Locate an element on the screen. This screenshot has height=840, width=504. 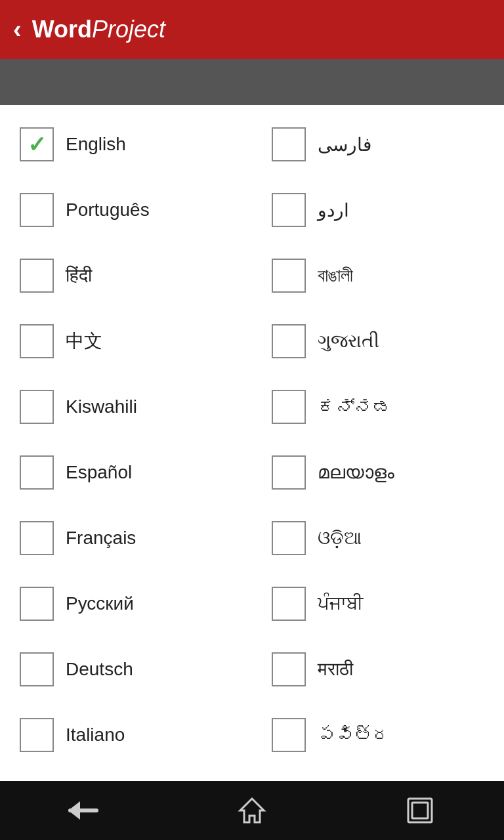
lang-item-left: Español is located at coordinates (126, 472).